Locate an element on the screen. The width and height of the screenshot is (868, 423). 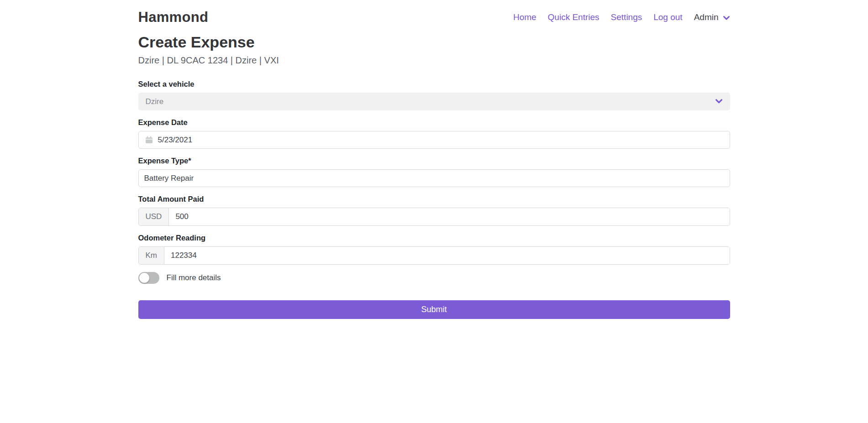
odometer-field: Odometer Reading Km is located at coordinates (434, 249).